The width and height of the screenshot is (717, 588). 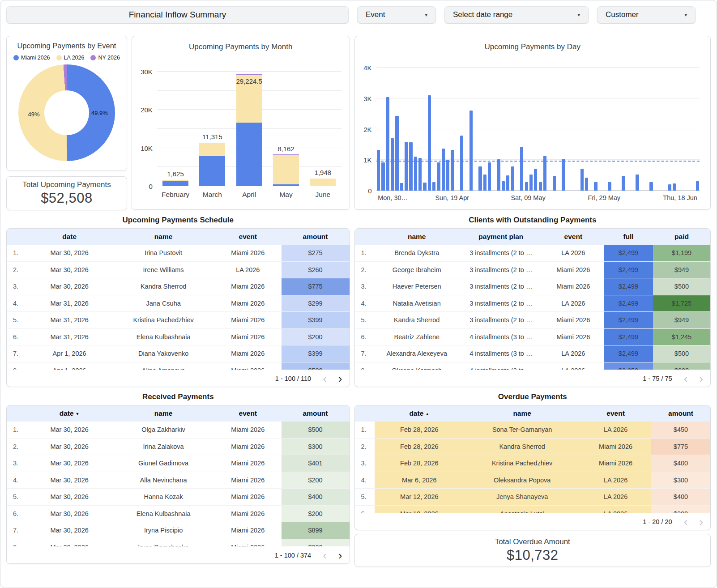 What do you see at coordinates (69, 430) in the screenshot?
I see `table-cell: Mar 30, 2026` at bounding box center [69, 430].